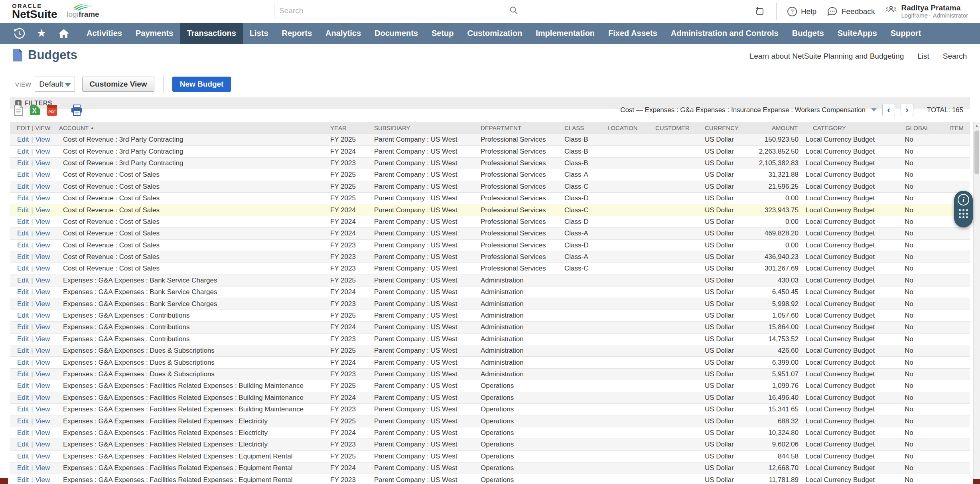  What do you see at coordinates (802, 12) in the screenshot?
I see `help-button: ? Help` at bounding box center [802, 12].